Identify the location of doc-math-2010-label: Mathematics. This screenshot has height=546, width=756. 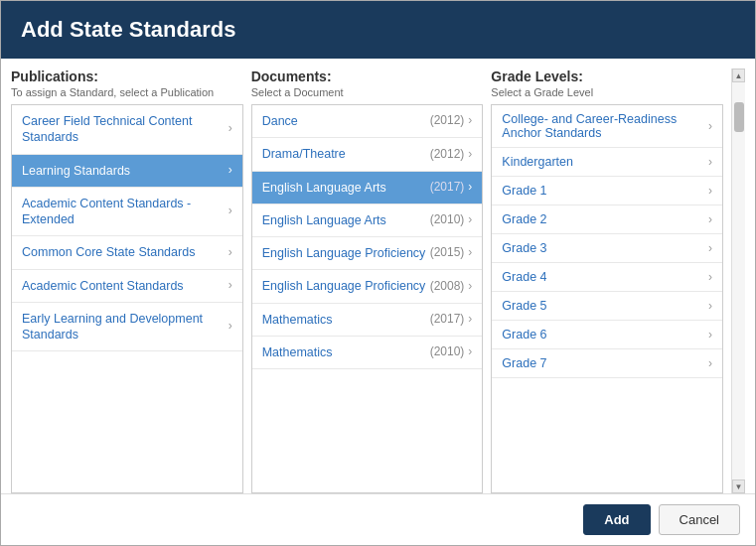
(346, 352).